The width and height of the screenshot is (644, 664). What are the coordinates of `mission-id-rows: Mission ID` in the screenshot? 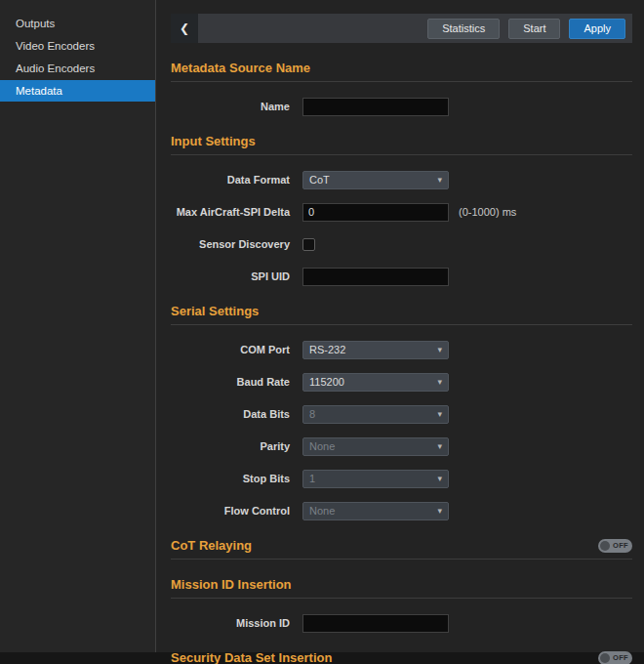 It's located at (402, 623).